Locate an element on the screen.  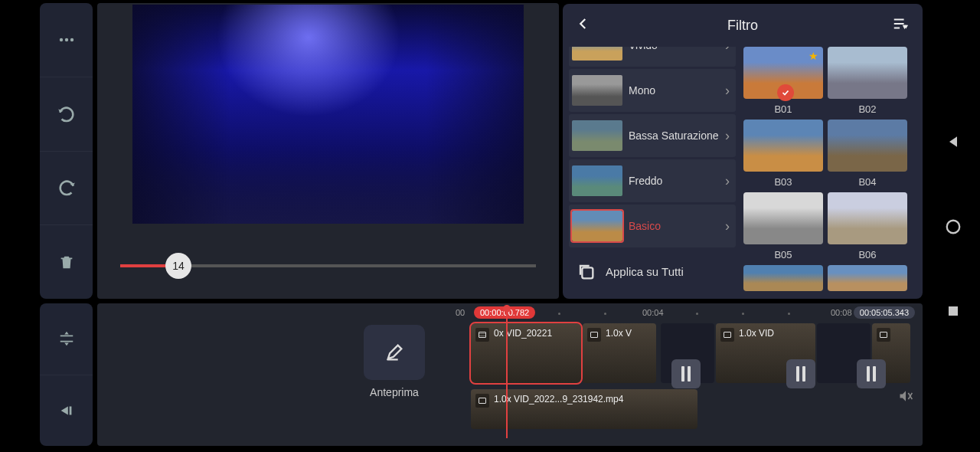
filter-b06: B06 is located at coordinates (867, 227).